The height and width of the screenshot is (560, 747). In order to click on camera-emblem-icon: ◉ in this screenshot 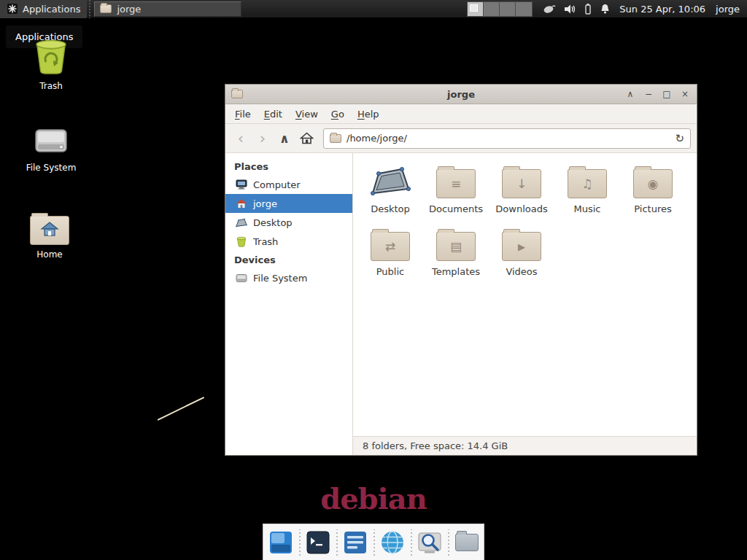, I will do `click(653, 184)`.